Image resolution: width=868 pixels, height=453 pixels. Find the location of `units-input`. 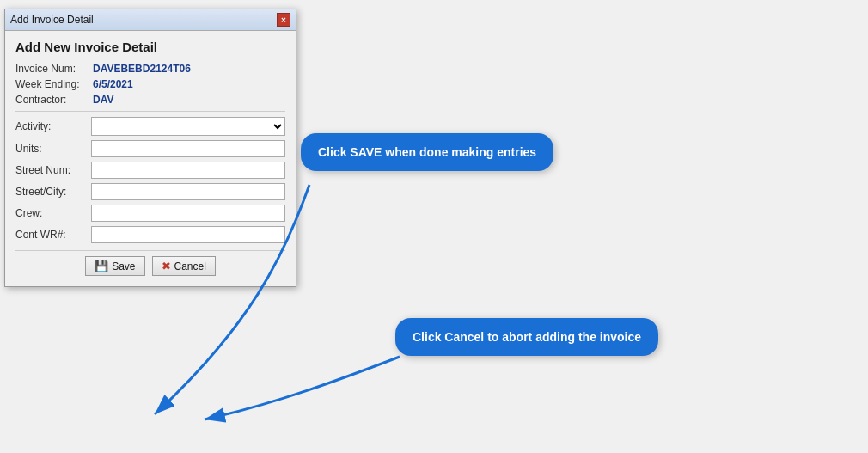

units-input is located at coordinates (188, 149).